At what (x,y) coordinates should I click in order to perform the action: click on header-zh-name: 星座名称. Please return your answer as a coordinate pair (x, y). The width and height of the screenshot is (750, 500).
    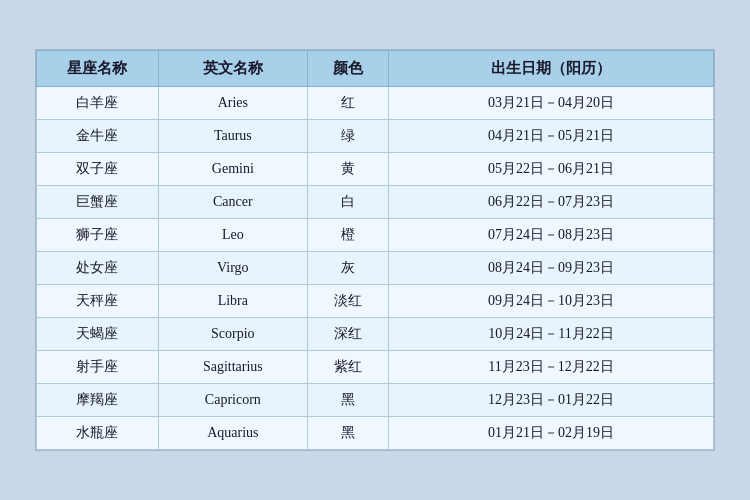
    Looking at the image, I should click on (98, 69).